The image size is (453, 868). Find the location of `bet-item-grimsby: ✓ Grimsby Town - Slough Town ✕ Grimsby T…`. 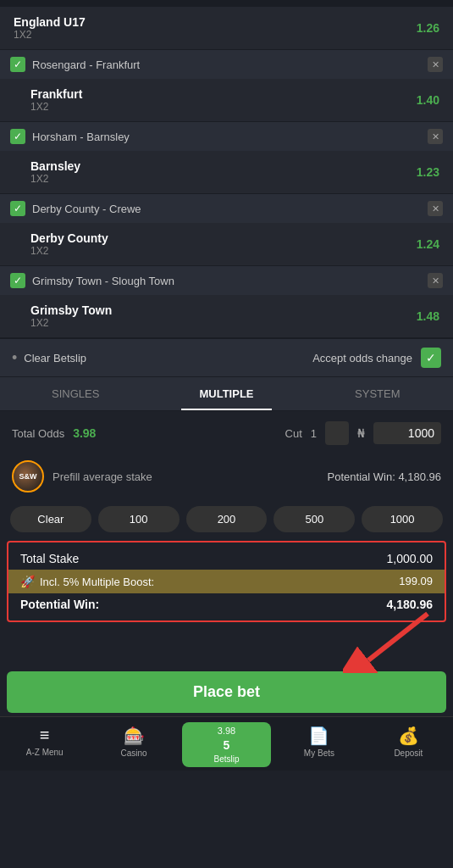

bet-item-grimsby: ✓ Grimsby Town - Slough Town ✕ Grimsby T… is located at coordinates (227, 302).